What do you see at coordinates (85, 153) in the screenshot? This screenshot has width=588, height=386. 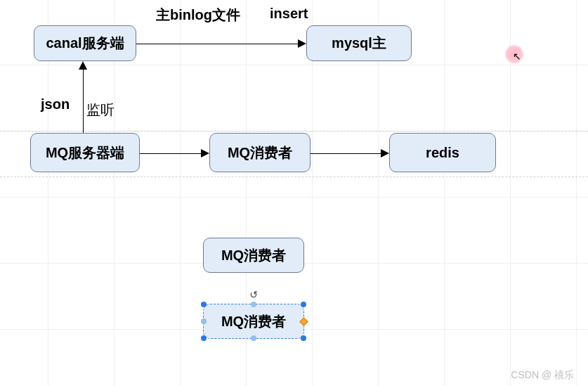 I see `node-mq-server: MQ服务器端` at bounding box center [85, 153].